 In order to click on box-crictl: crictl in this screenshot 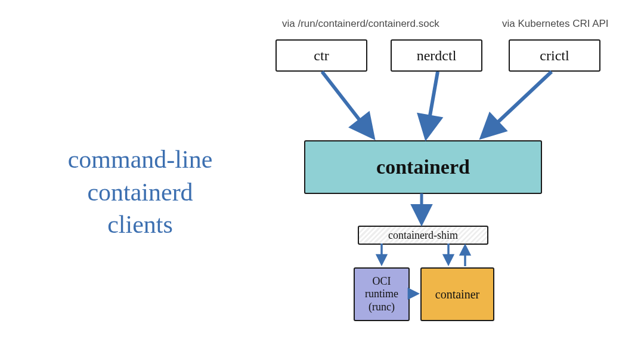, I will do `click(555, 56)`.